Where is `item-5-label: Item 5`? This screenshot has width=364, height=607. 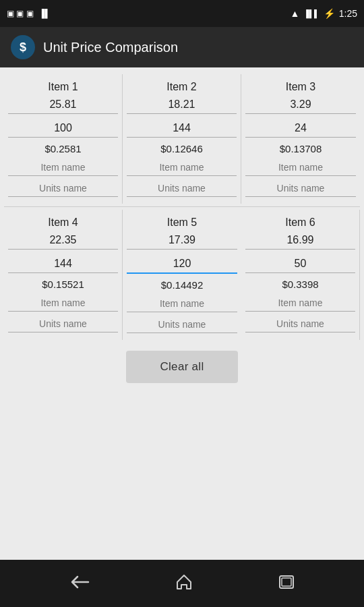
item-5-label: Item 5 is located at coordinates (182, 223).